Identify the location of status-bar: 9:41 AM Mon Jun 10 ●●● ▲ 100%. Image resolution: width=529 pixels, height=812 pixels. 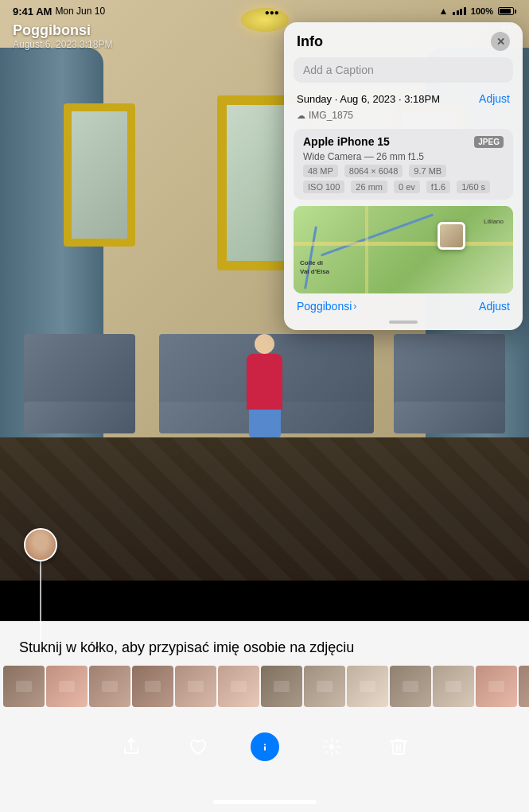
(264, 11).